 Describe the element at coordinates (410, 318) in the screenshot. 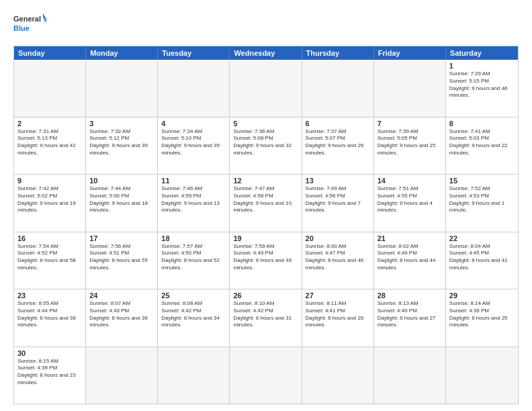

I see `day-cell-28: 28Sunrise: 8:13 AM Sunset: 4:40 PM Dayli…` at that location.